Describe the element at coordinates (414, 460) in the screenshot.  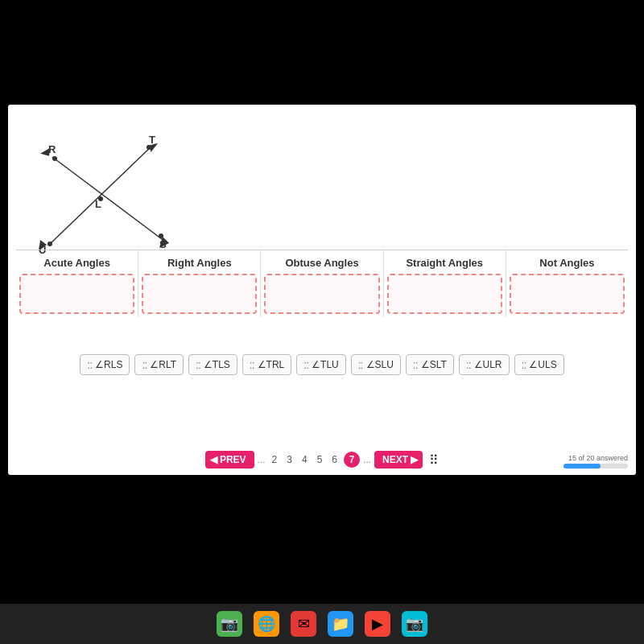
I see `next-chevron-icon: ▶` at that location.